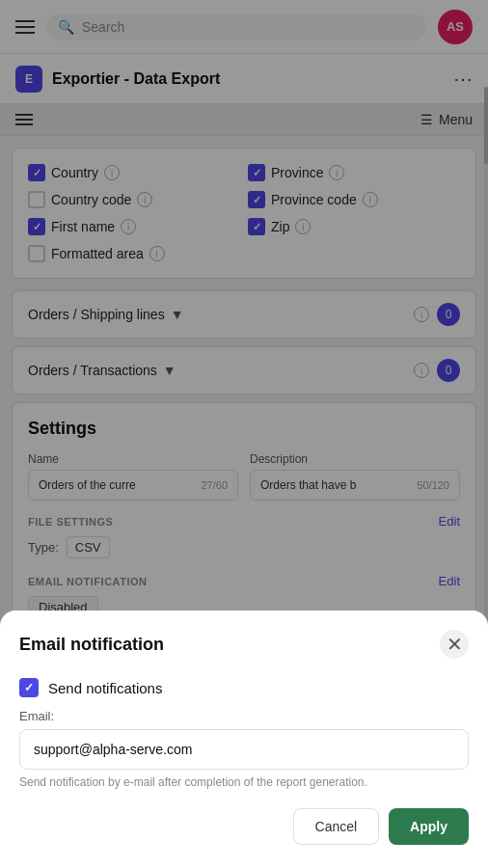  I want to click on send-notifications-label: Send notifications, so click(105, 689).